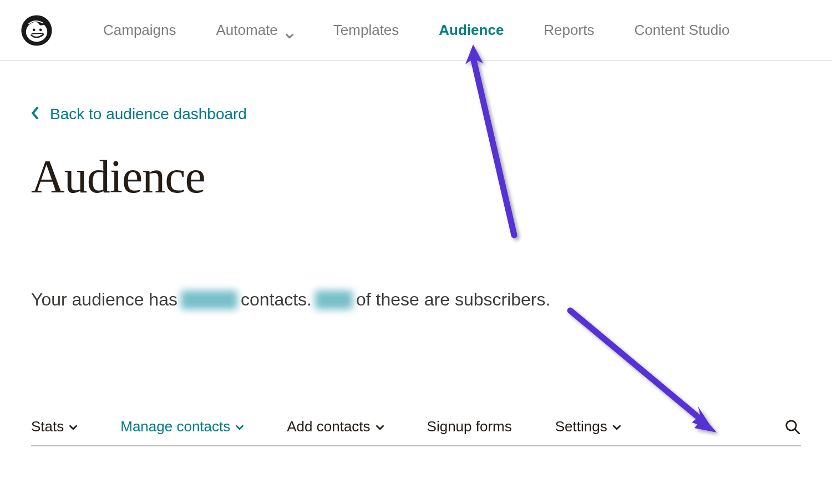 The image size is (832, 504). I want to click on page-title: Audience, so click(416, 176).